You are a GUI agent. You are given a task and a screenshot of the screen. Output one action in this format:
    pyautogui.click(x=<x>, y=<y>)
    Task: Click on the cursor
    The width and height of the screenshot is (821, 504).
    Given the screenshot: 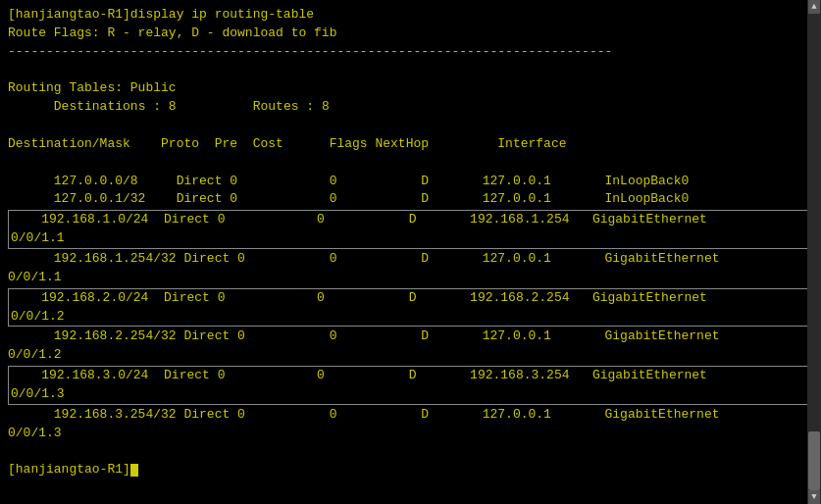 What is the action you would take?
    pyautogui.click(x=134, y=471)
    